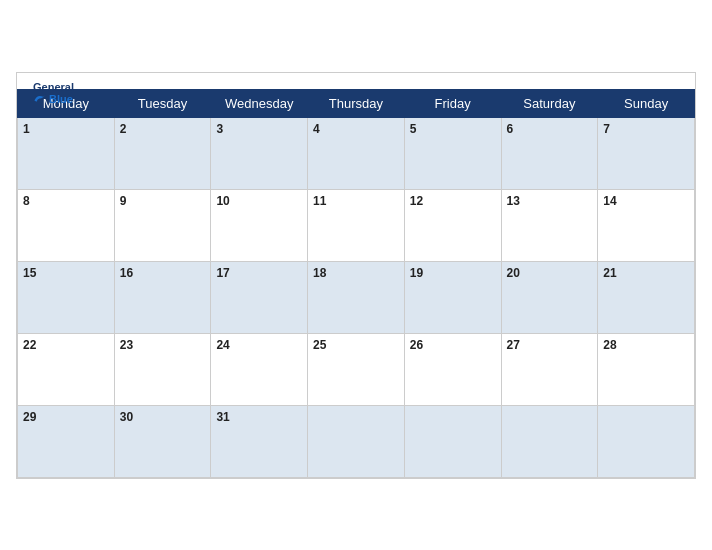  What do you see at coordinates (30, 417) in the screenshot?
I see `day-number: 29` at bounding box center [30, 417].